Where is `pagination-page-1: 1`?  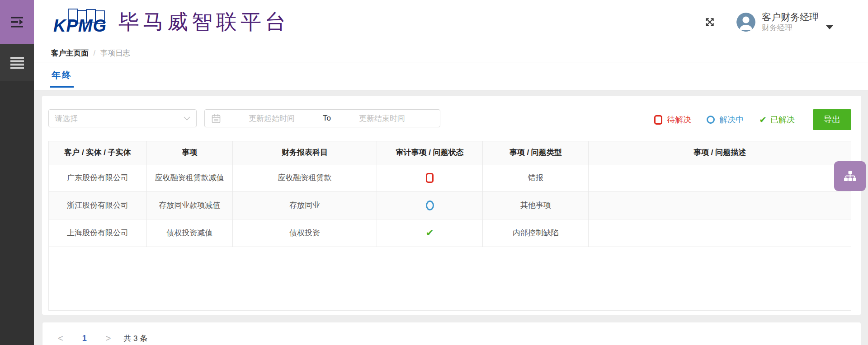 pagination-page-1: 1 is located at coordinates (85, 339).